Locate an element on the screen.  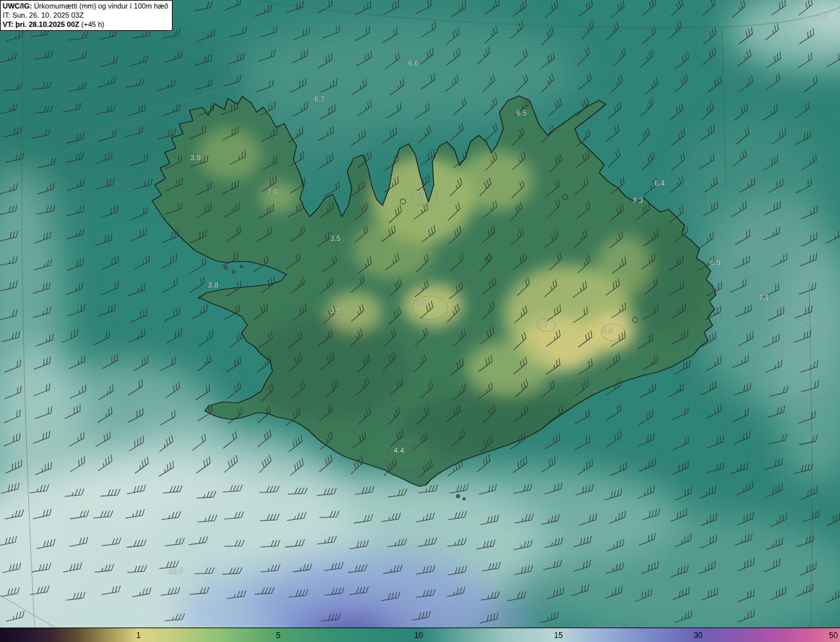
valid-suffix: (+45 h) is located at coordinates (92, 24).